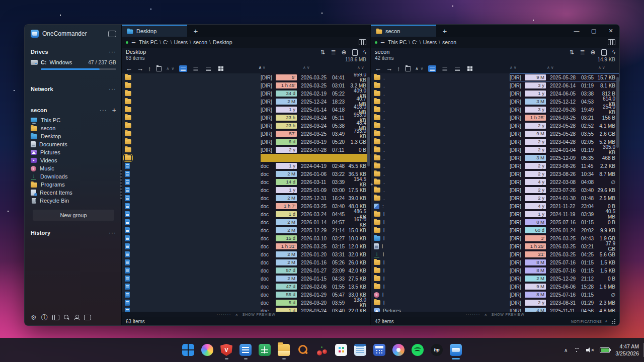 This screenshot has height=362, width=644. I want to click on breadcrumb-segment: secon, so click(200, 42).